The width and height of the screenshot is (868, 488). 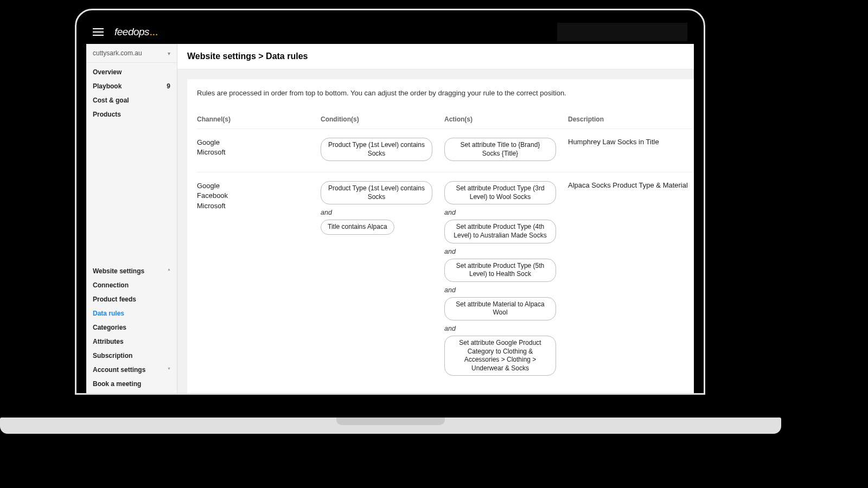 What do you see at coordinates (506, 151) in the screenshot?
I see `rule-actions: Set attribute Title to {Brand} Socks {Ti…` at bounding box center [506, 151].